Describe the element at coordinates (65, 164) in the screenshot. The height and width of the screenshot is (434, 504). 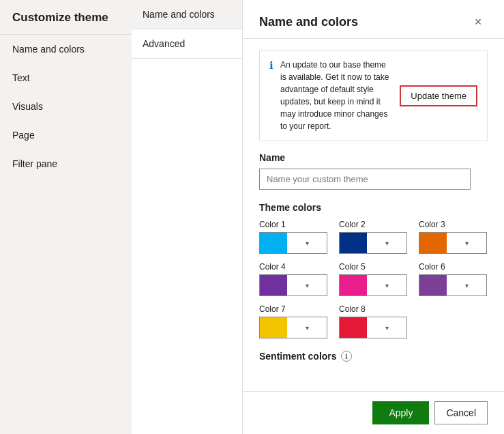
I see `sidebar-item-filter-pane: Filter pane` at that location.